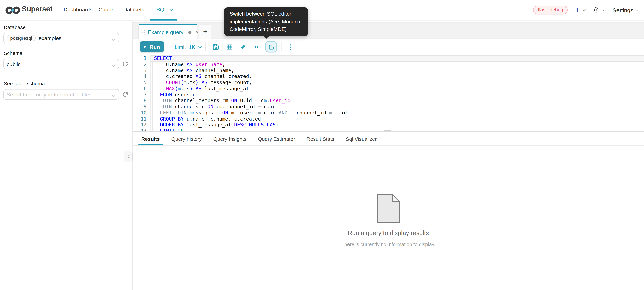 The image size is (644, 290). I want to click on switch-editor-button, so click(271, 47).